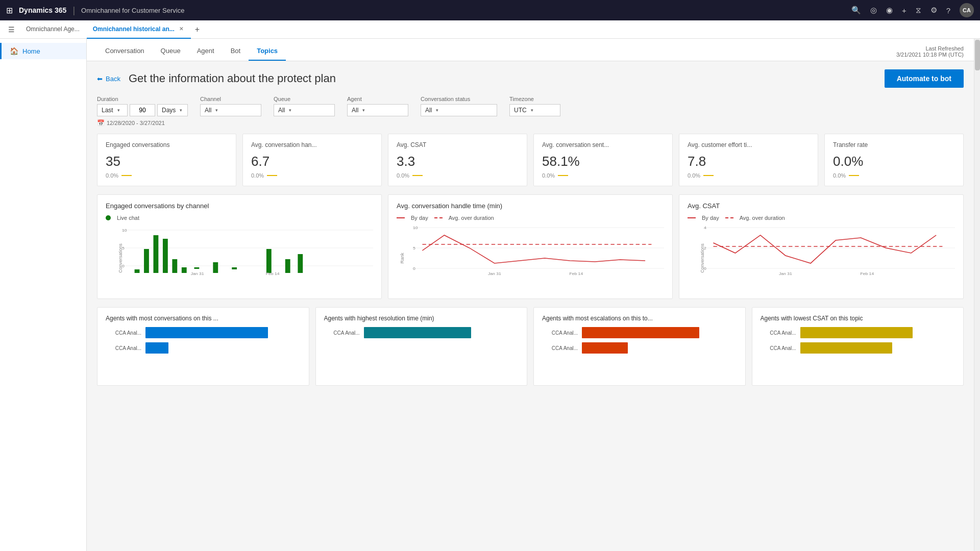 This screenshot has width=980, height=551. Describe the element at coordinates (708, 176) in the screenshot. I see `trend-line-icon` at that location.